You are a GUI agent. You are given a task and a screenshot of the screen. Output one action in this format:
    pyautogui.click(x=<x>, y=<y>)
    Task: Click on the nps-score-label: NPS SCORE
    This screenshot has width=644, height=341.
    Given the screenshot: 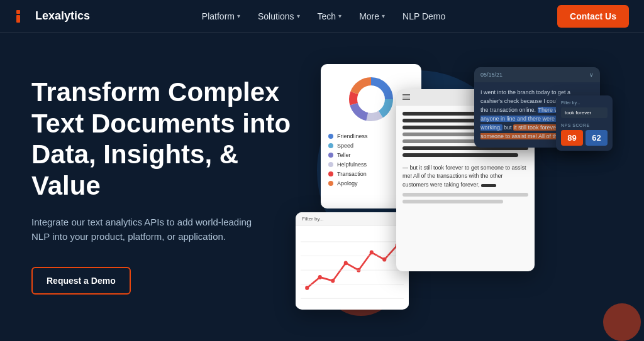 What is the action you would take?
    pyautogui.click(x=584, y=126)
    